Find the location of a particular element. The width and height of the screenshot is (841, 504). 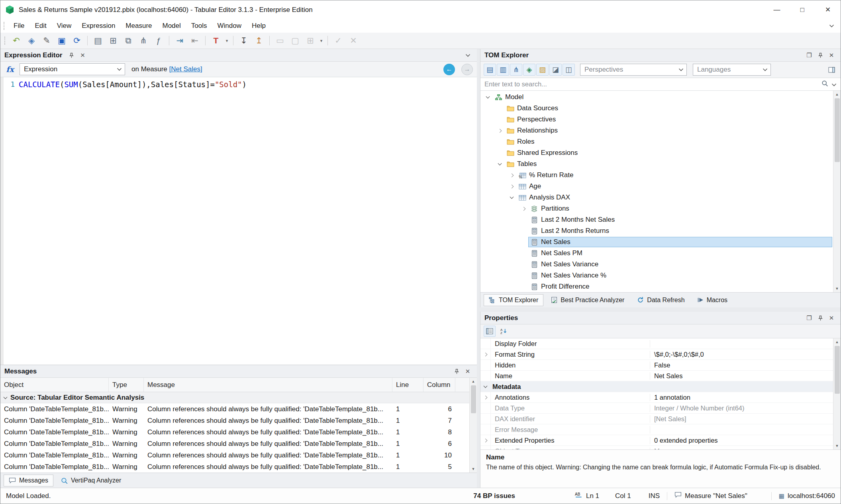

filter-hidden-icon: ◪ is located at coordinates (555, 70).